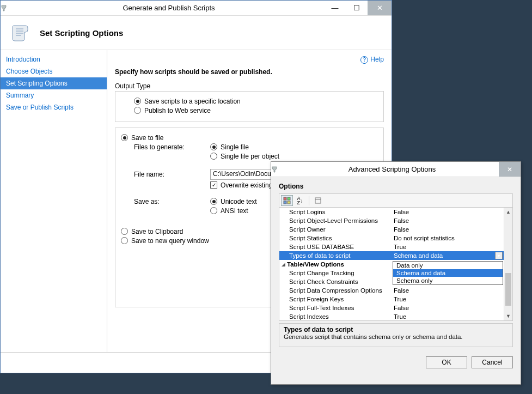 The height and width of the screenshot is (394, 532). What do you see at coordinates (249, 86) in the screenshot?
I see `output-type-label: Output Type` at bounding box center [249, 86].